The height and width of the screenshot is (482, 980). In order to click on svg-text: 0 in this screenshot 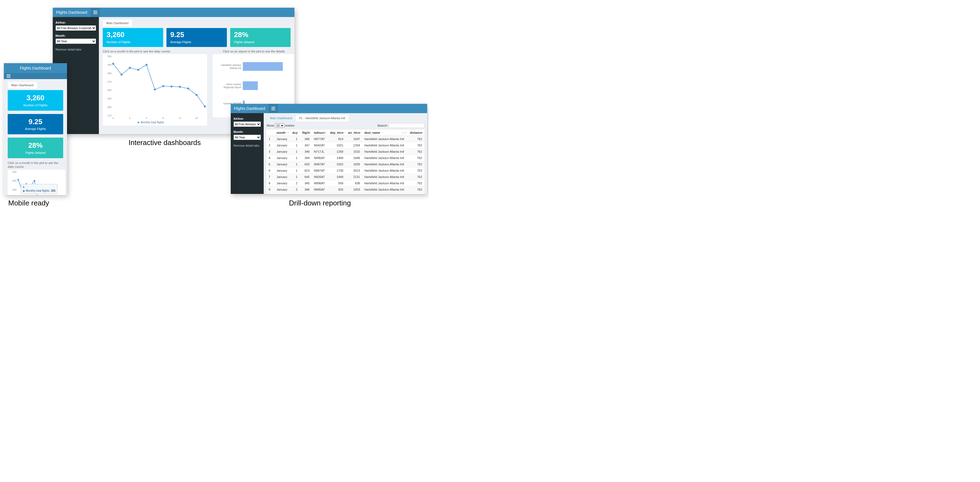, I will do `click(113, 118)`.